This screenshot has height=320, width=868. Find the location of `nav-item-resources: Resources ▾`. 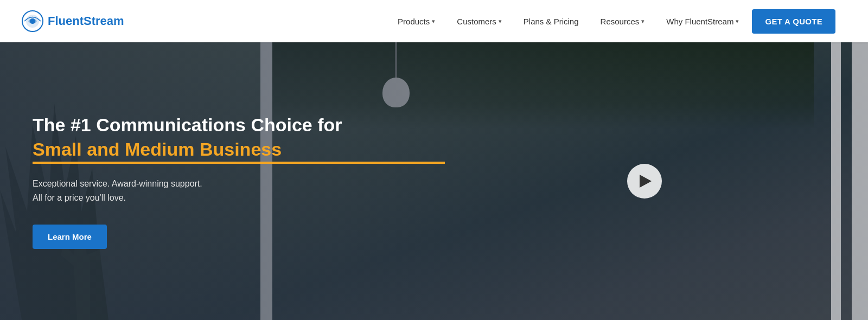

nav-item-resources: Resources ▾ is located at coordinates (623, 22).